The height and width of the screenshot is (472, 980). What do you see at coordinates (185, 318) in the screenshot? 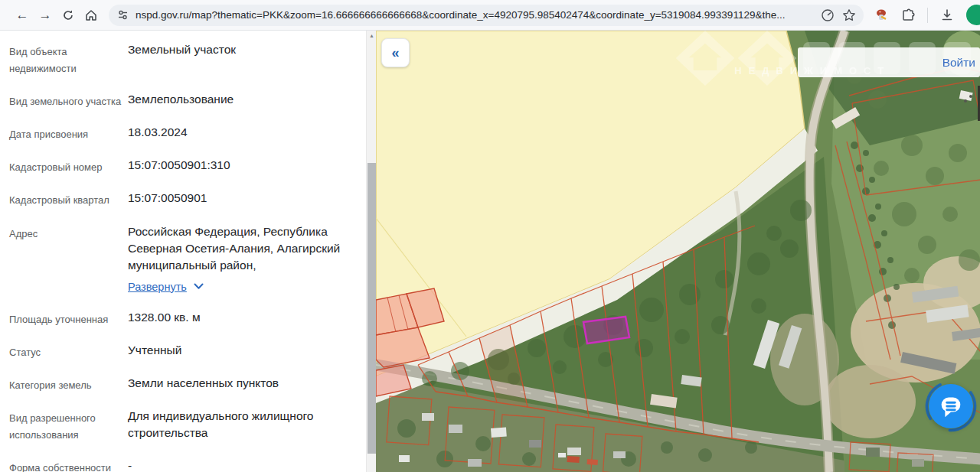
I see `info-row: Площадь уточненная1328.00 кв. м` at bounding box center [185, 318].